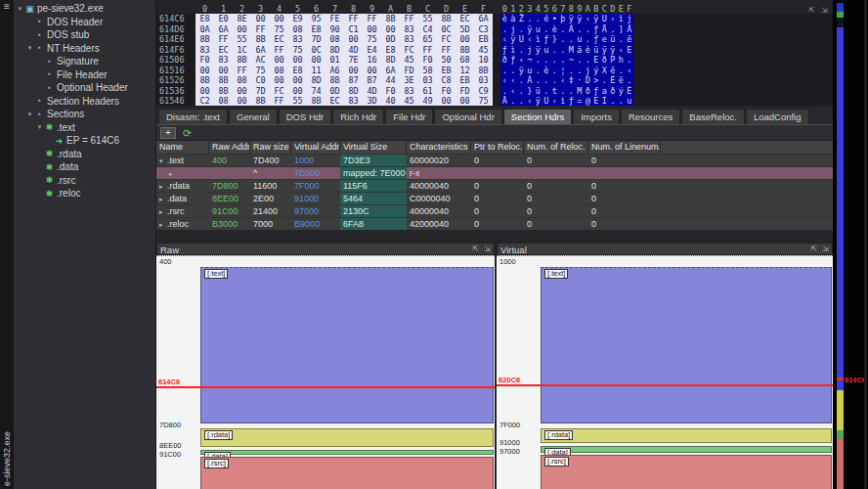 Image resolution: width=868 pixels, height=489 pixels. What do you see at coordinates (841, 22) in the screenshot?
I see `minimap-segment` at bounding box center [841, 22].